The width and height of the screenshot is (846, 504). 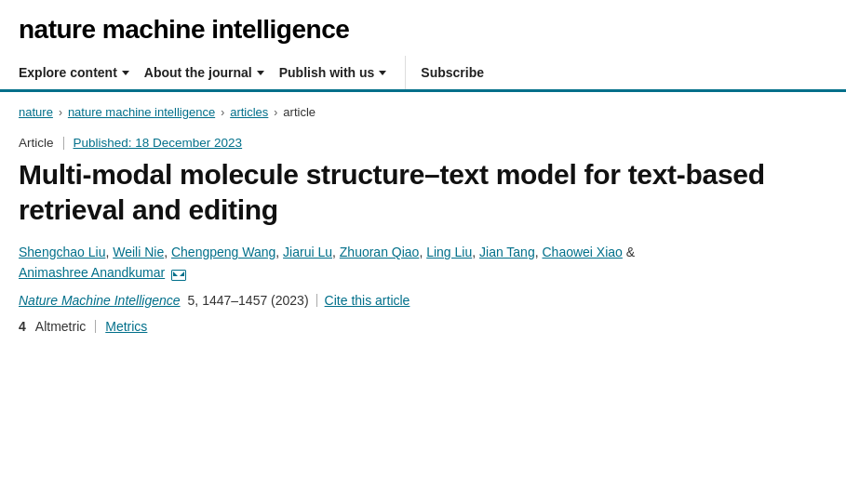 What do you see at coordinates (222, 113) in the screenshot?
I see `breadcrumb-sep-2: ›` at bounding box center [222, 113].